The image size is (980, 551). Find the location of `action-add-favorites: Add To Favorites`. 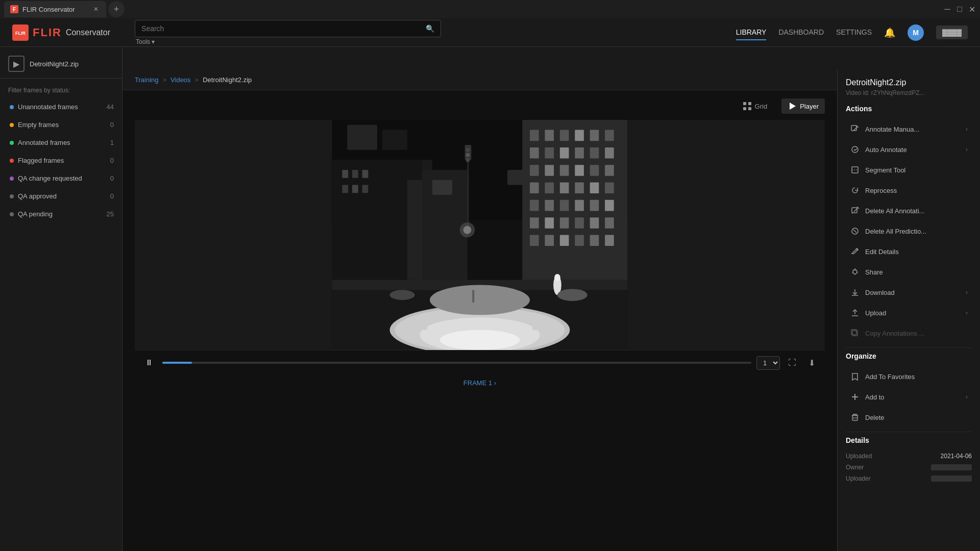

action-add-favorites: Add To Favorites is located at coordinates (909, 377).